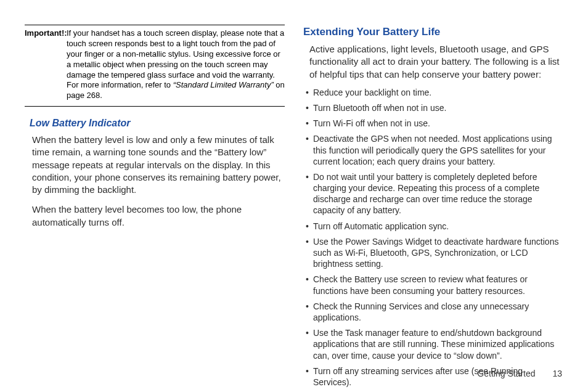 This screenshot has width=588, height=392. I want to click on low-battery-para2: When the battery level becomes too low, …, so click(158, 216).